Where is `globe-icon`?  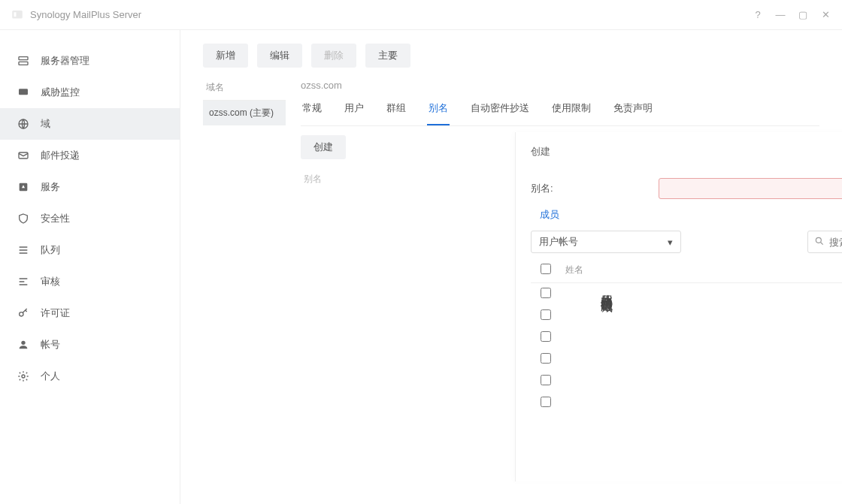
globe-icon is located at coordinates (23, 124).